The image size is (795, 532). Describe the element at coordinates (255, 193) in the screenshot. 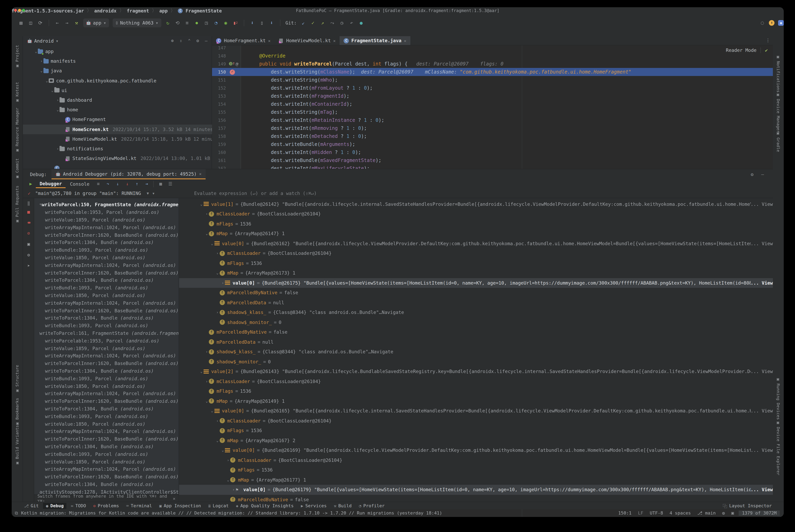

I see `evaluate-expression-input: Evaluate expression (↵) or add a watch (…` at that location.